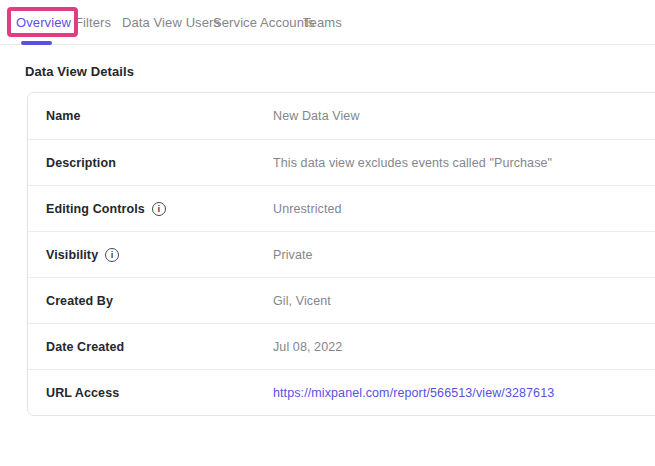 This screenshot has height=466, width=655. I want to click on tab-filters: Filters, so click(93, 22).